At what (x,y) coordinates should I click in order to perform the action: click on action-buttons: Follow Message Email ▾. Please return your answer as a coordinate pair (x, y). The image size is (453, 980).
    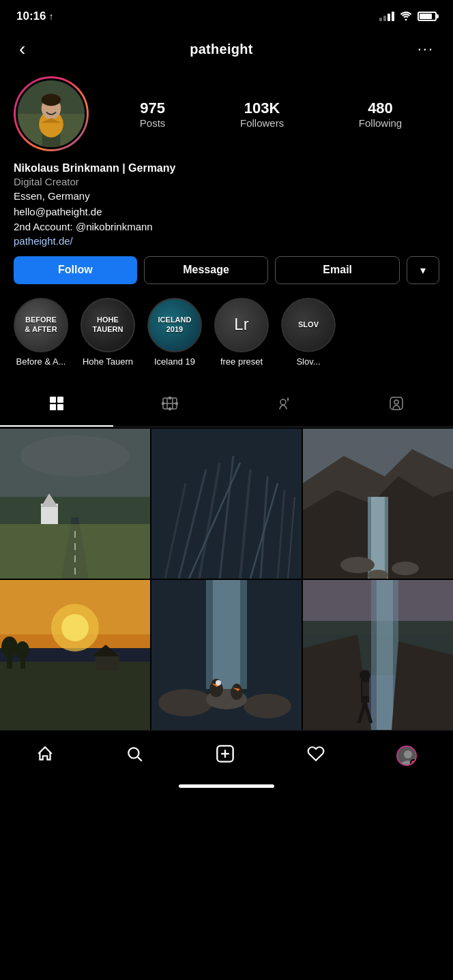
    Looking at the image, I should click on (227, 270).